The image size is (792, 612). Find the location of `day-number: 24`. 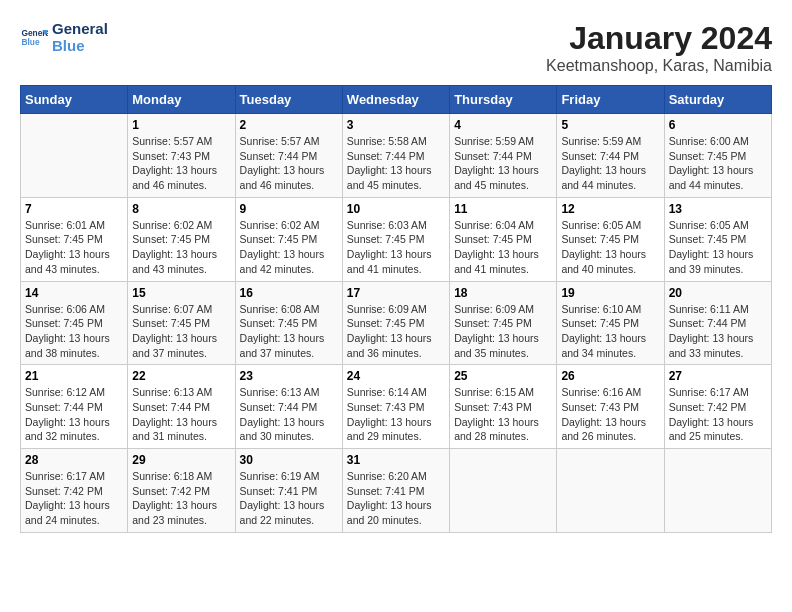

day-number: 24 is located at coordinates (396, 376).